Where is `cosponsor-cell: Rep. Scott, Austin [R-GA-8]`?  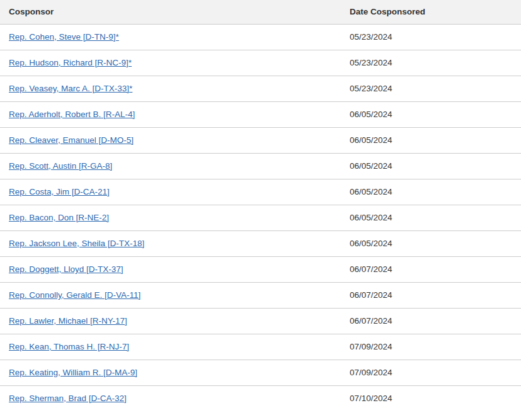
cosponsor-cell: Rep. Scott, Austin [R-GA-8] is located at coordinates (170, 166).